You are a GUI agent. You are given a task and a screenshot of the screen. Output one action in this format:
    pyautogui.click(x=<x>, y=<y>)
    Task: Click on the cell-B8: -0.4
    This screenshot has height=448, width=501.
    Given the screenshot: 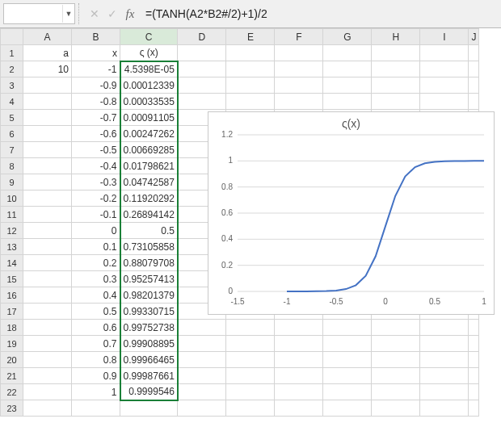 What is the action you would take?
    pyautogui.click(x=96, y=166)
    